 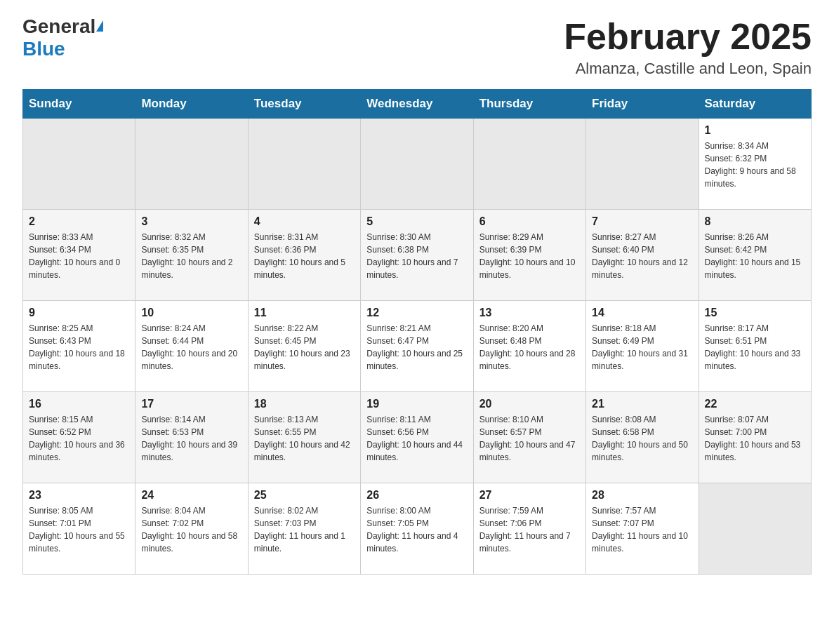 I want to click on calendar-header-thursday: Thursday, so click(x=529, y=104).